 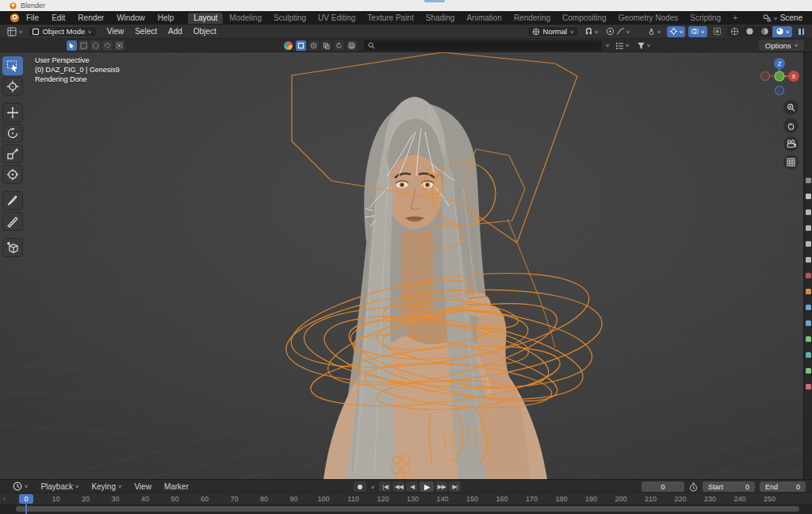 What do you see at coordinates (653, 32) in the screenshot?
I see `visibility-dropdown` at bounding box center [653, 32].